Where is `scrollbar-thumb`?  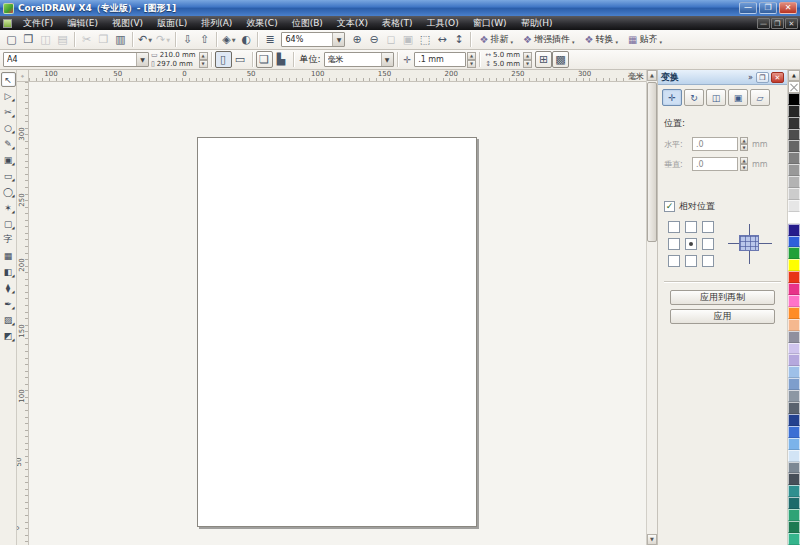
scrollbar-thumb is located at coordinates (652, 162).